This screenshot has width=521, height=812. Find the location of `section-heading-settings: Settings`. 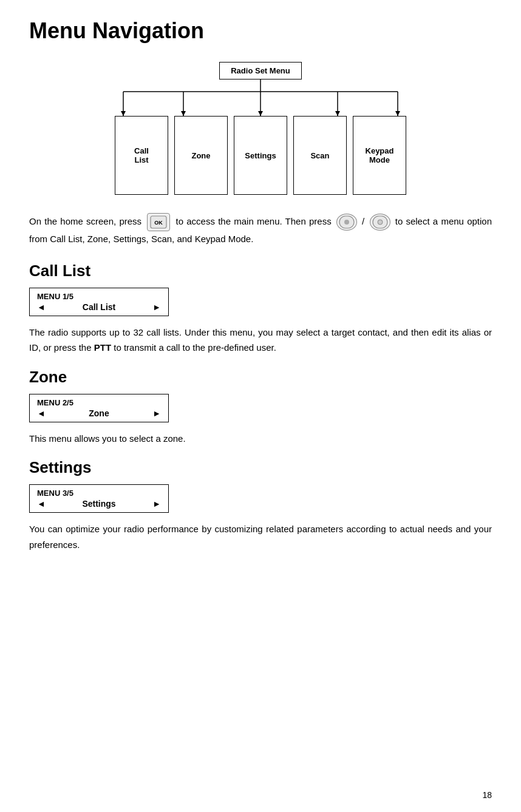

section-heading-settings: Settings is located at coordinates (260, 467).